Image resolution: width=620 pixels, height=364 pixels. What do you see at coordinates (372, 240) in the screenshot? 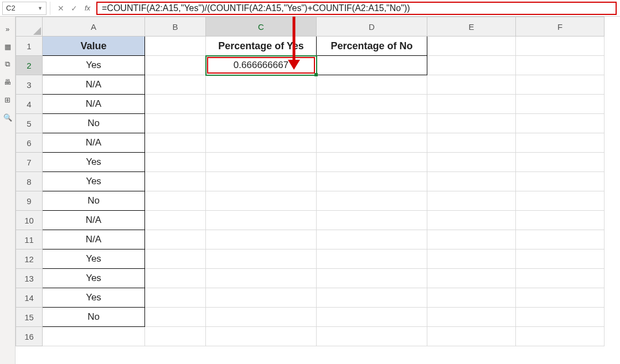
I see `cell-D11` at bounding box center [372, 240].